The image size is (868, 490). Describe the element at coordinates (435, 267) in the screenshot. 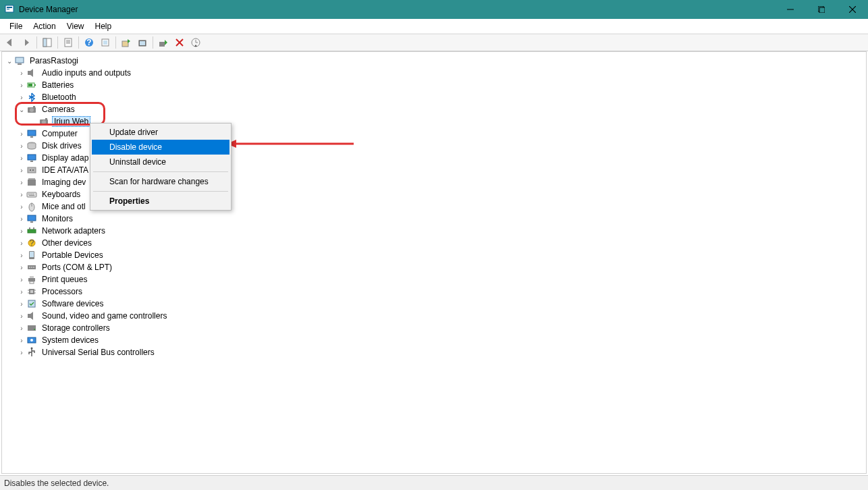

I see `tree-item: ›Ports (COM & LPT)` at that location.